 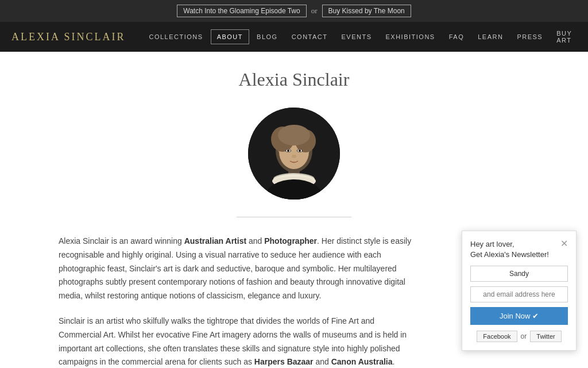 I want to click on nav-buy-art: BUY ART, so click(x=564, y=37).